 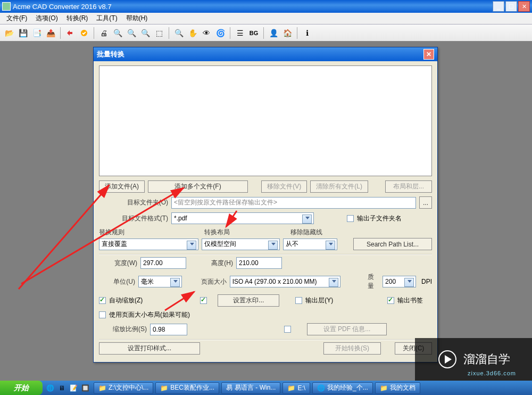 I want to click on dialog-close-button: ✕, so click(x=429, y=54).